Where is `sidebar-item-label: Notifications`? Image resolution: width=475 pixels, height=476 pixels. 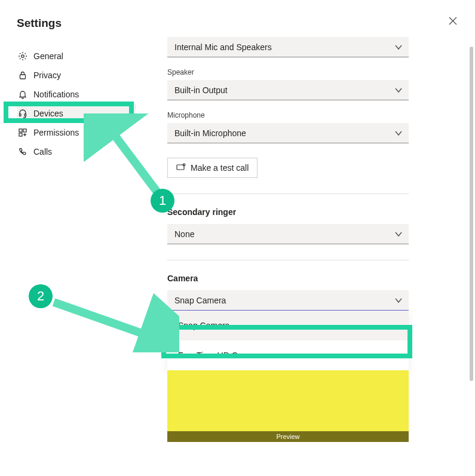
sidebar-item-label: Notifications is located at coordinates (56, 94).